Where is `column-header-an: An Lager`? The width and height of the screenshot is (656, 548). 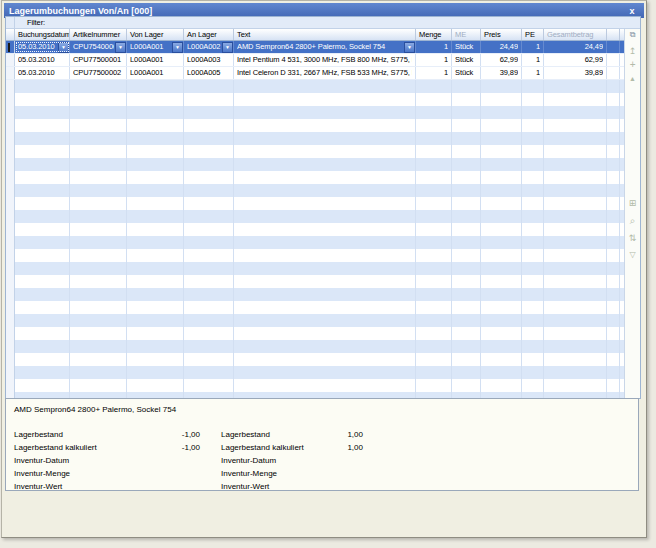 column-header-an: An Lager is located at coordinates (209, 34).